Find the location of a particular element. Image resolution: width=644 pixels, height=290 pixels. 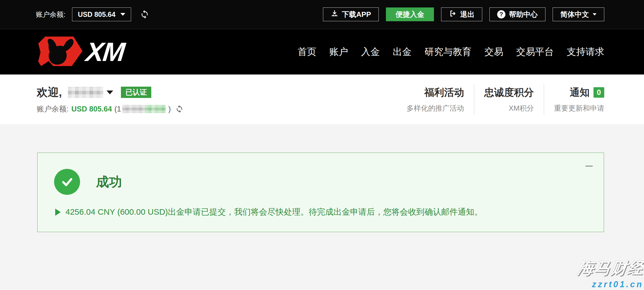

logout-icon is located at coordinates (453, 14).